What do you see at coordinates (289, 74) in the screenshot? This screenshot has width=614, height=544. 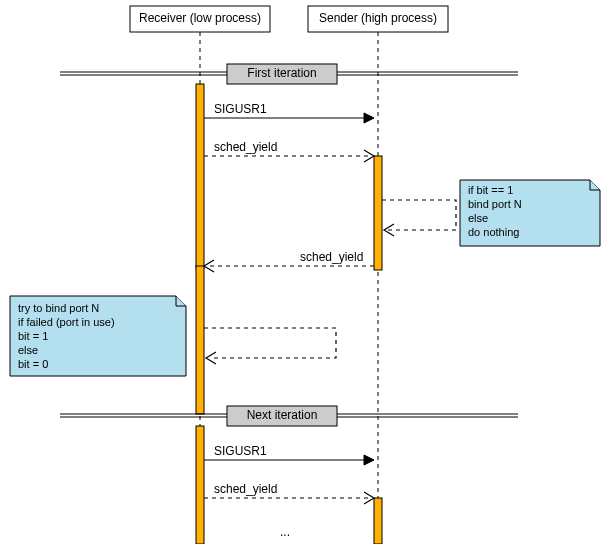 I see `divider-first: First iteration` at bounding box center [289, 74].